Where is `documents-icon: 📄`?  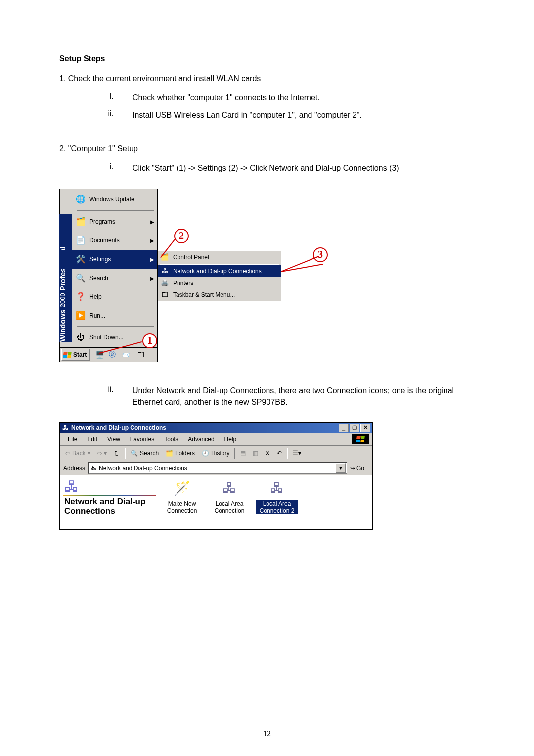 documents-icon: 📄 is located at coordinates (81, 240).